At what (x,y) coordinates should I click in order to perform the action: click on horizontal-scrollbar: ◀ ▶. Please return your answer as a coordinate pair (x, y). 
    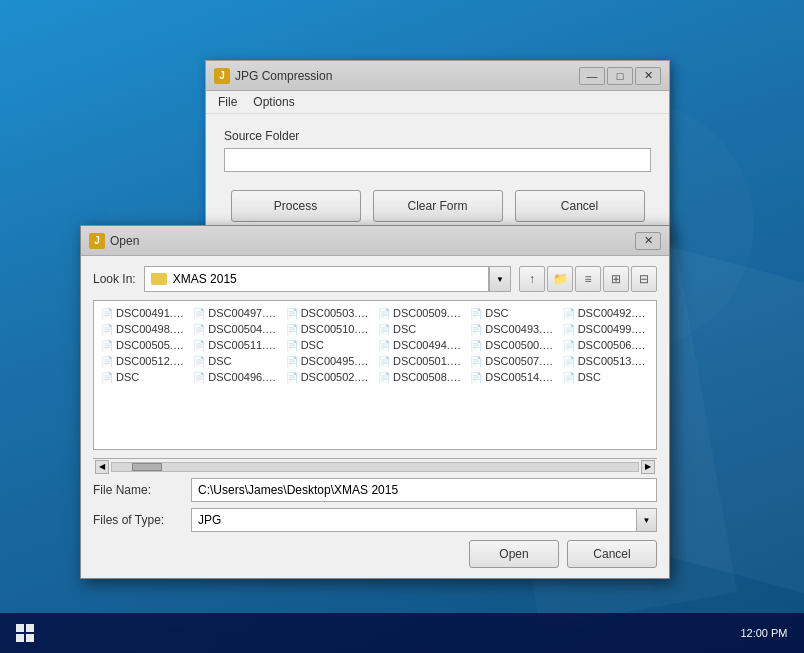
    Looking at the image, I should click on (375, 466).